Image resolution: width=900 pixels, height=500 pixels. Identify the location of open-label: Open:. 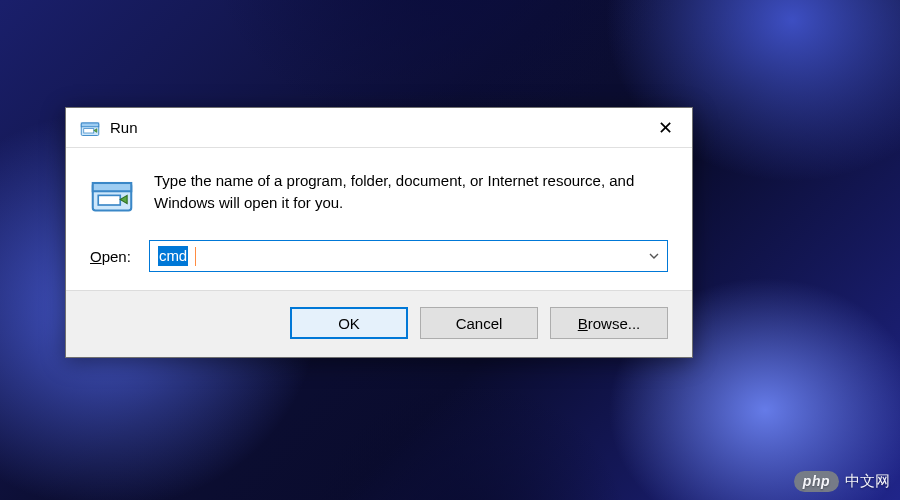
(110, 256).